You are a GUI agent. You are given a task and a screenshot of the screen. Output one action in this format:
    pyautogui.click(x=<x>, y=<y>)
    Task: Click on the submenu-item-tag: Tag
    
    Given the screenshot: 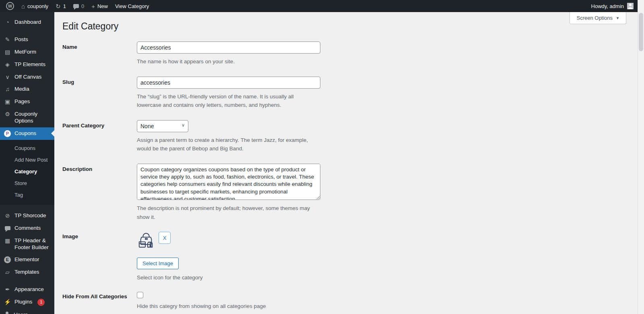 What is the action you would take?
    pyautogui.click(x=27, y=195)
    